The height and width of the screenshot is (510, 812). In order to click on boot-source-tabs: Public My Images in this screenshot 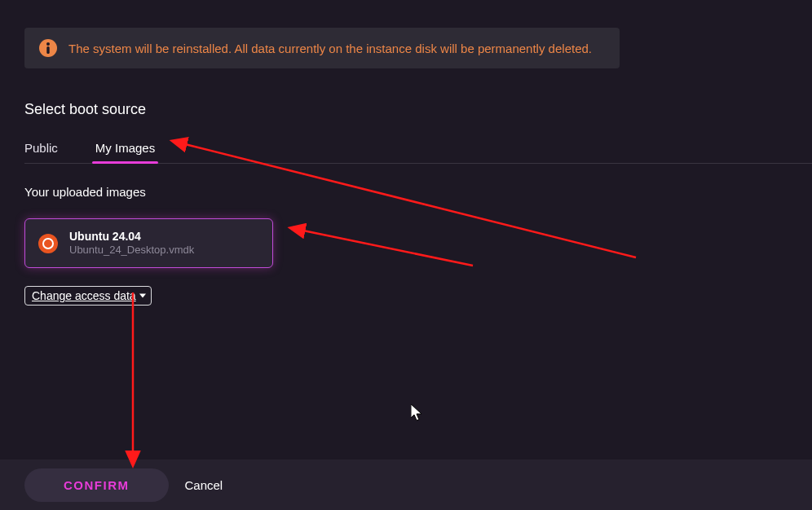, I will do `click(418, 152)`.